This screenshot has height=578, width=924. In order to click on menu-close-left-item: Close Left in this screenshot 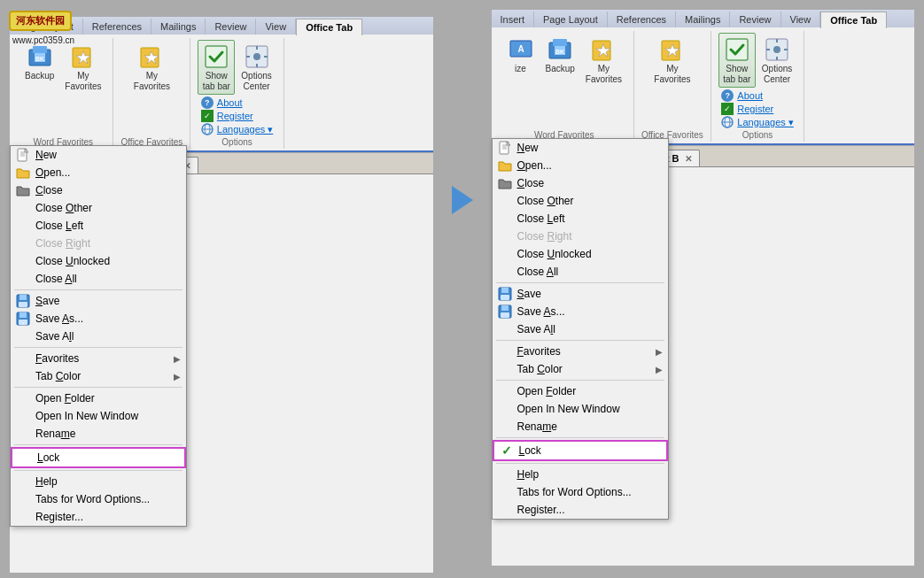, I will do `click(98, 226)`.